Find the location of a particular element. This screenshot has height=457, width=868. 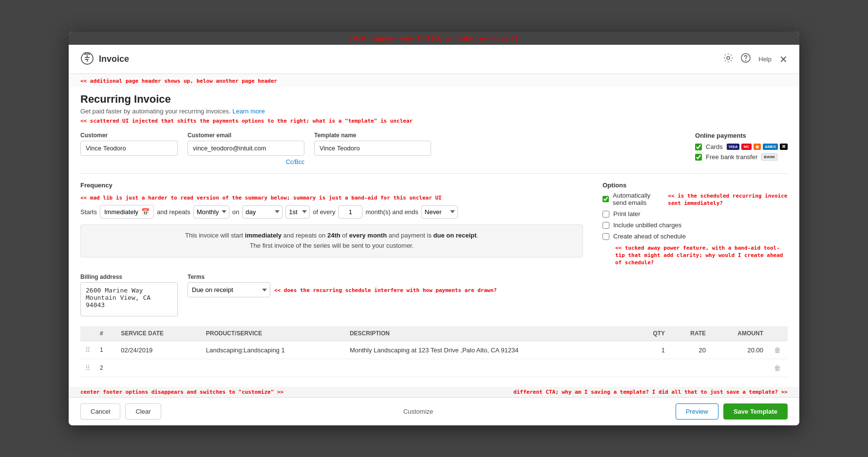

delete-row-1: 🗑 is located at coordinates (777, 350).